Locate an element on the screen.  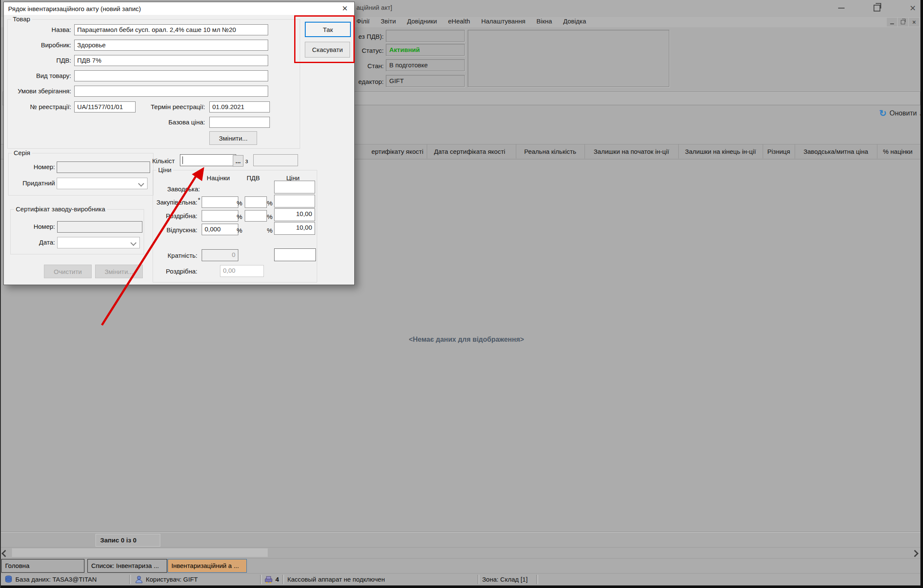
menu-item-filii: Філії is located at coordinates (363, 21).